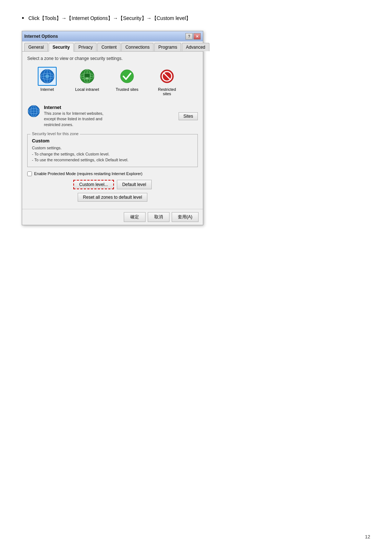 This screenshot has height=554, width=392. I want to click on trusted-sites-icon, so click(127, 76).